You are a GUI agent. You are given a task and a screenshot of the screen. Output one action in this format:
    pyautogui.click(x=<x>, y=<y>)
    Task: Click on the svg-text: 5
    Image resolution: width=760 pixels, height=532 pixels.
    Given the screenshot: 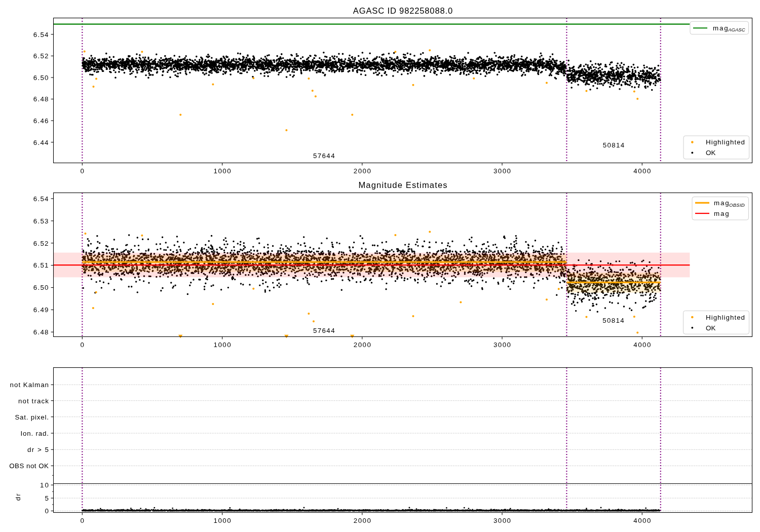 What is the action you would take?
    pyautogui.click(x=47, y=499)
    